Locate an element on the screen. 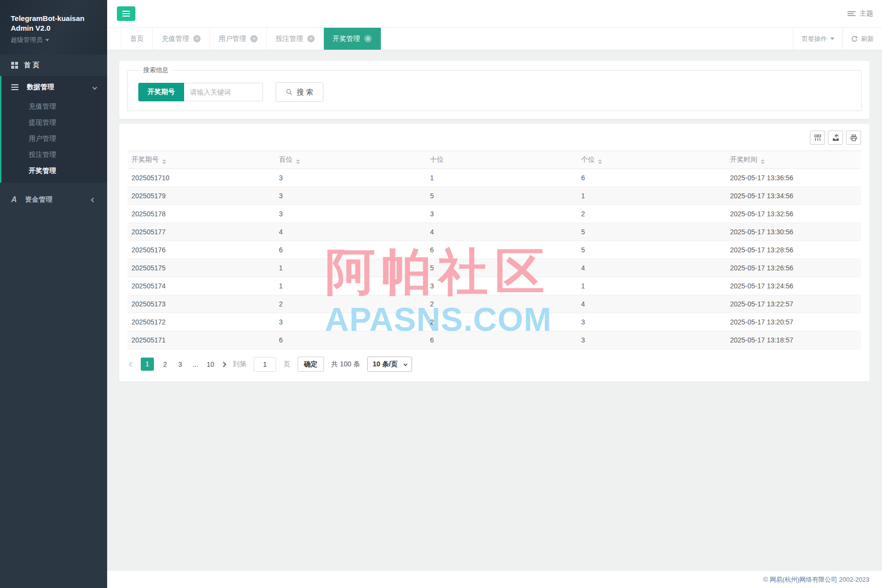  sidebar-item-home: 首 页 is located at coordinates (54, 65).